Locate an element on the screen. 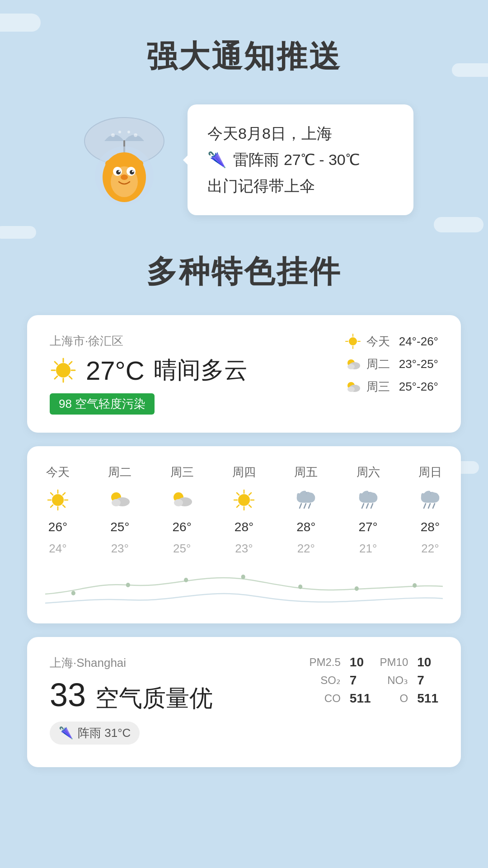 The height and width of the screenshot is (868, 488). notification-bubble: 今天8月8日，上海 🌂 雷阵雨 27℃ - 30℃ 出门记得带上伞 is located at coordinates (300, 160).